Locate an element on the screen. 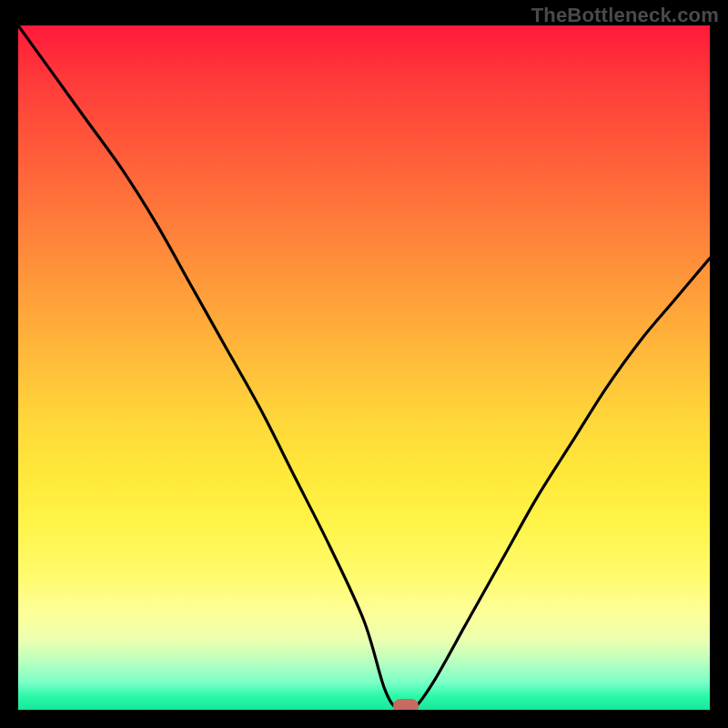 The width and height of the screenshot is (728, 728). optimal-point-marker is located at coordinates (406, 704).